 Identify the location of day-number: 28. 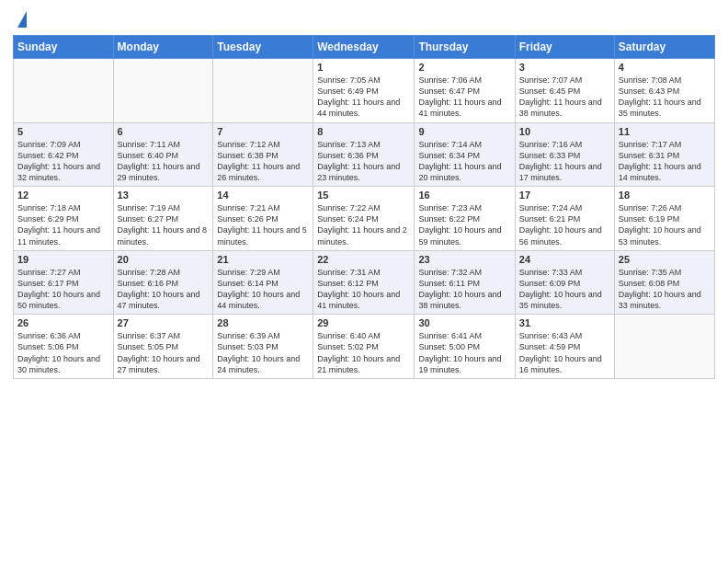
(263, 323).